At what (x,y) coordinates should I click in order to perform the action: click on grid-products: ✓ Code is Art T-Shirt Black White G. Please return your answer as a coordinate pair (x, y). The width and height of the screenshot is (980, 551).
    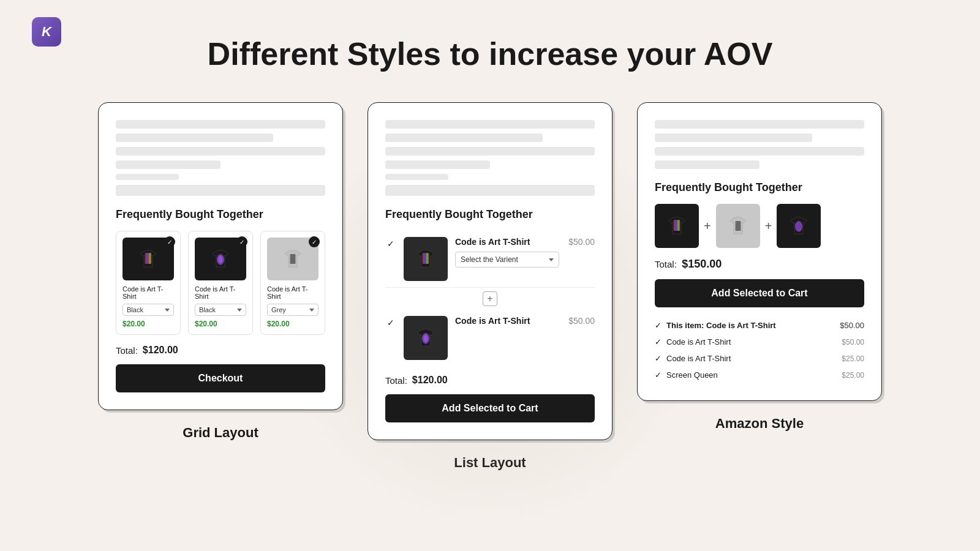
    Looking at the image, I should click on (221, 283).